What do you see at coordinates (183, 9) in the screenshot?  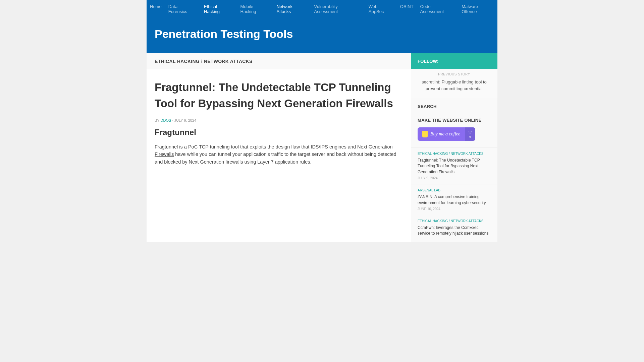 I see `nav-item-data-forensics: Data Forensics` at bounding box center [183, 9].